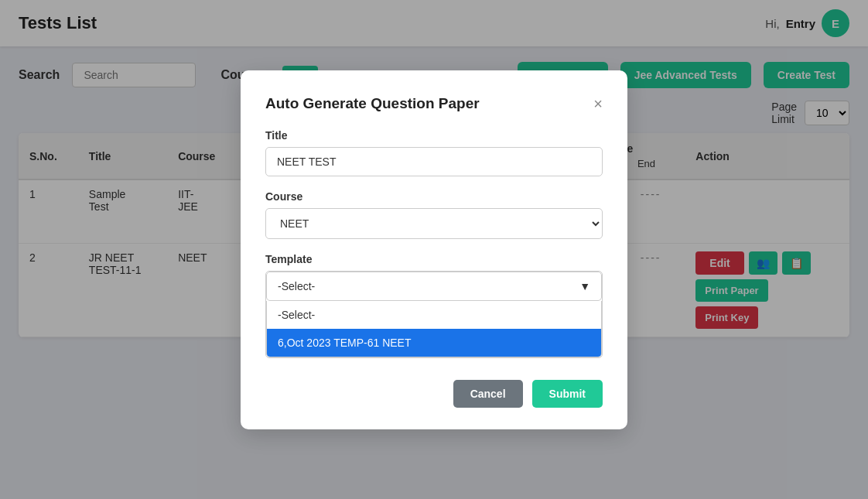 This screenshot has width=868, height=499. What do you see at coordinates (434, 215) in the screenshot?
I see `course-group: Course NEET IIT-JEE` at bounding box center [434, 215].